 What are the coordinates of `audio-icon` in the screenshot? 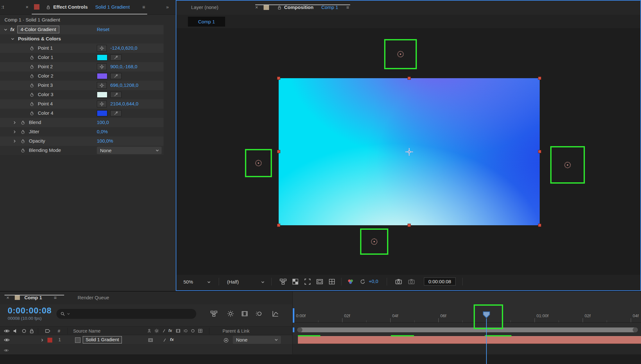 It's located at (16, 331).